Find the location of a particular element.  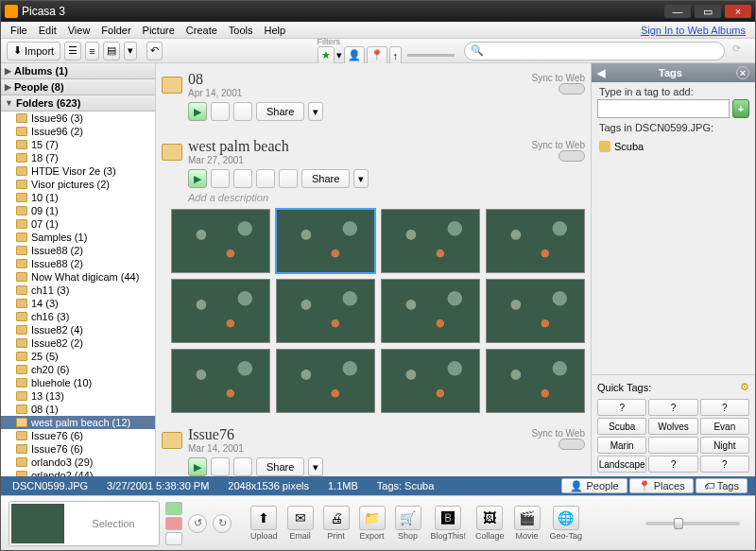

minimize-button: — is located at coordinates (678, 11).